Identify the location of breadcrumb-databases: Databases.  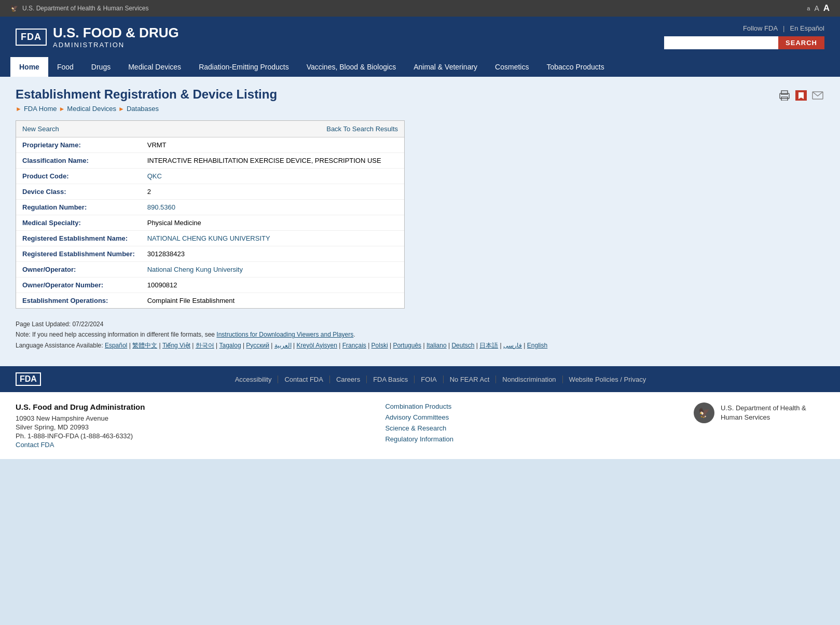
(143, 109).